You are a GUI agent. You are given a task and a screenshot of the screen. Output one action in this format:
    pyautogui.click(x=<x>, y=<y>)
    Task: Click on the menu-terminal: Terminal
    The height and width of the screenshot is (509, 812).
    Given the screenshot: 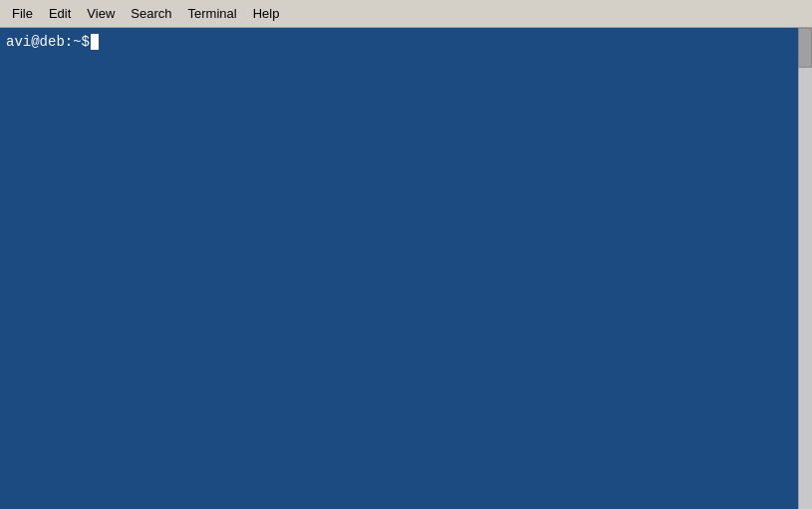 What is the action you would take?
    pyautogui.click(x=213, y=14)
    